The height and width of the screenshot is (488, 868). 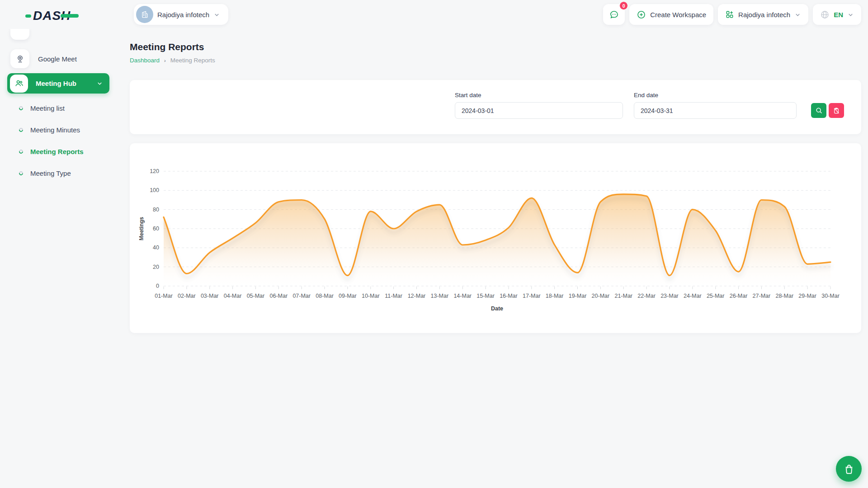 I want to click on svg-text: 02-Mar, so click(x=187, y=296).